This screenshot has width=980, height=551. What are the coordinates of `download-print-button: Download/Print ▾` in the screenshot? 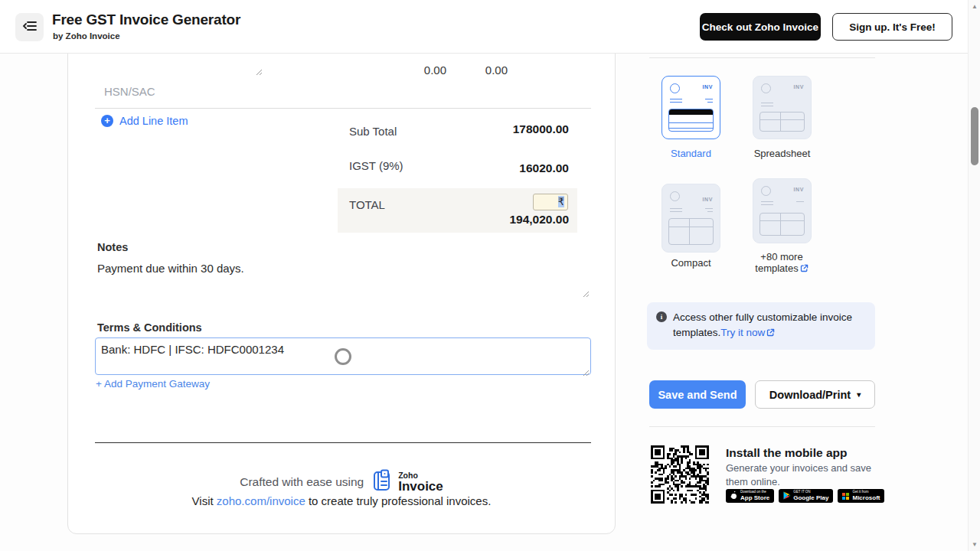 It's located at (815, 395).